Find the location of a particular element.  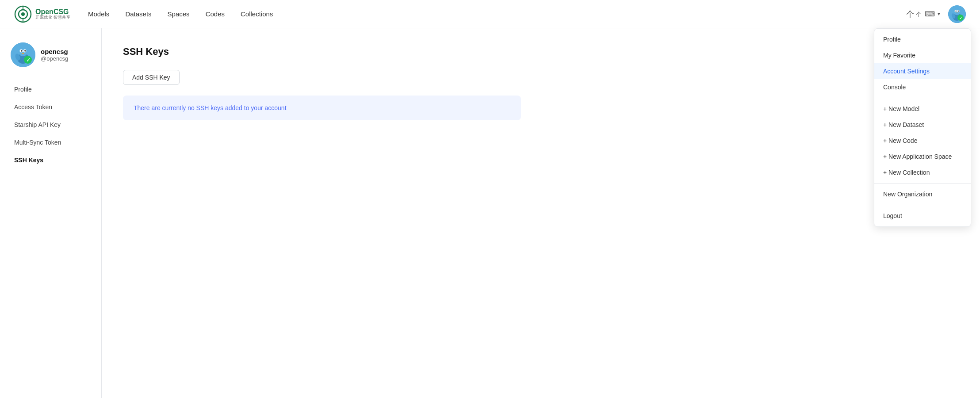

svg-text: 个 is located at coordinates (919, 14).